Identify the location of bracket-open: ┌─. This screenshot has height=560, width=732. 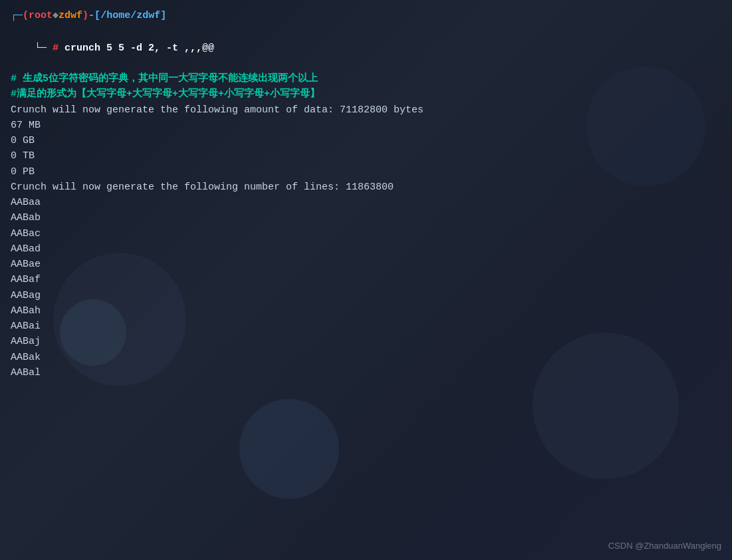
(17, 16).